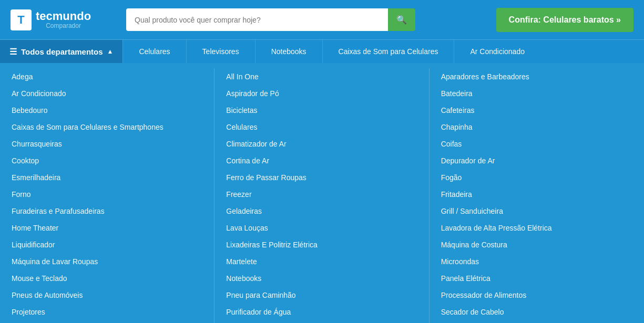 The height and width of the screenshot is (323, 644). What do you see at coordinates (537, 262) in the screenshot?
I see `menu-item: Microondas` at bounding box center [537, 262].